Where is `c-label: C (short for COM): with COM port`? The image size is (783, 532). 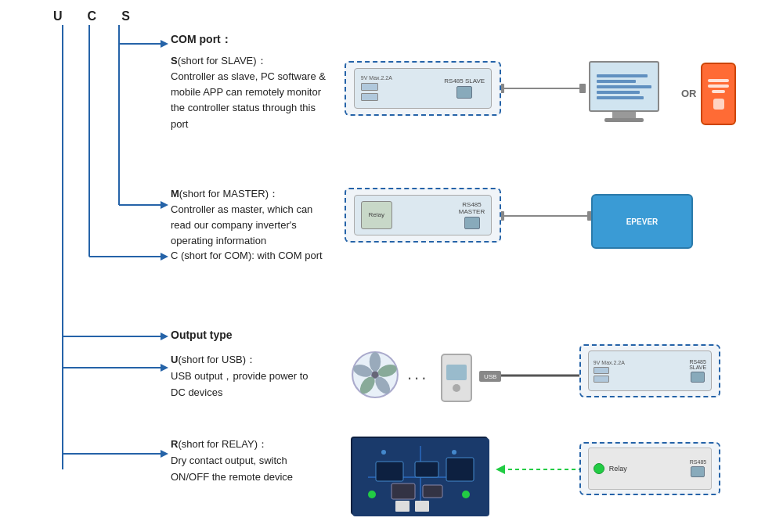 c-label: C (short for COM): with COM port is located at coordinates (247, 255).